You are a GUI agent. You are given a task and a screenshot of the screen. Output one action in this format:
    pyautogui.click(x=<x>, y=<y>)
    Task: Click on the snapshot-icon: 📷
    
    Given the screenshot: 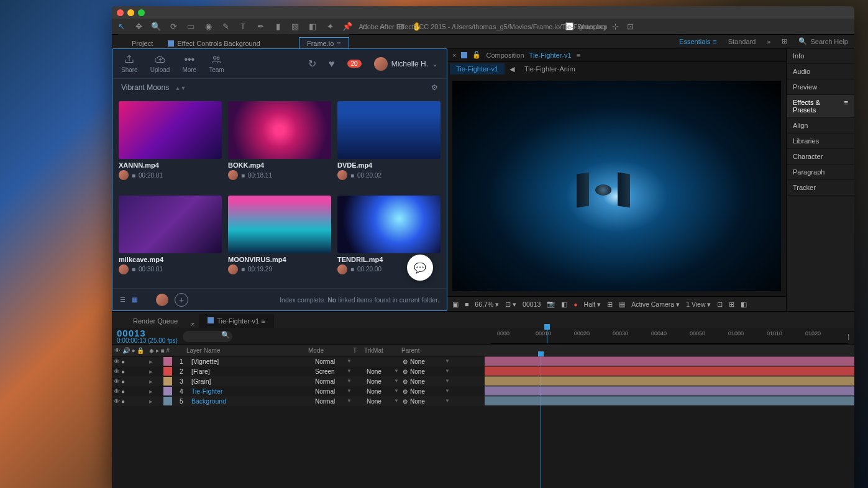 What is the action you would take?
    pyautogui.click(x=550, y=304)
    